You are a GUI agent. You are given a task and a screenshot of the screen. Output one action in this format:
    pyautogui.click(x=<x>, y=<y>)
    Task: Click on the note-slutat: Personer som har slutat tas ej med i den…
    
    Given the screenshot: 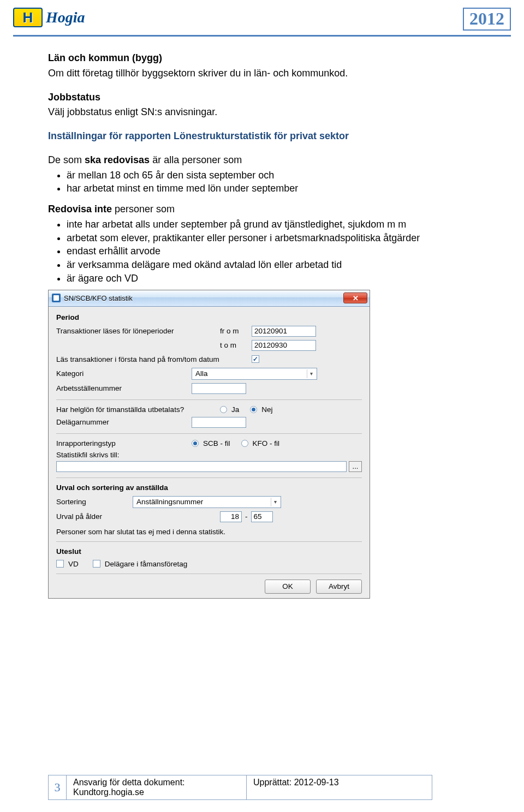 What is the action you would take?
    pyautogui.click(x=209, y=532)
    